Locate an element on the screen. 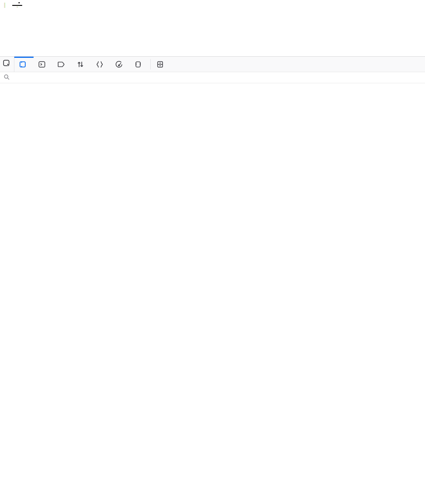 This screenshot has height=504, width=425. fraction-denominator is located at coordinates (17, 7).